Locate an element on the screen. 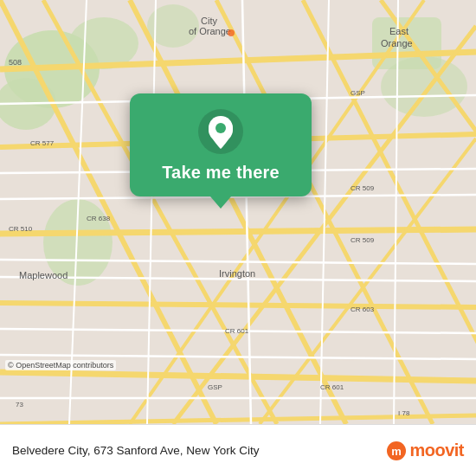 The height and width of the screenshot is (476, 476). map-attribution: © OpenStreetMap contributors is located at coordinates (61, 365).